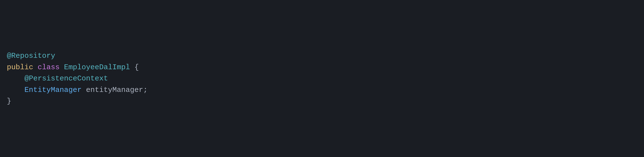 The height and width of the screenshot is (157, 644). I want to click on type-entity-manager: EntityManager, so click(53, 90).